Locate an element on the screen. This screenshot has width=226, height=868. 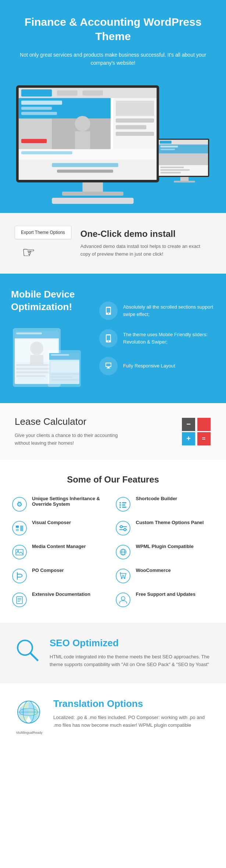
seo-search-icon is located at coordinates (28, 651).